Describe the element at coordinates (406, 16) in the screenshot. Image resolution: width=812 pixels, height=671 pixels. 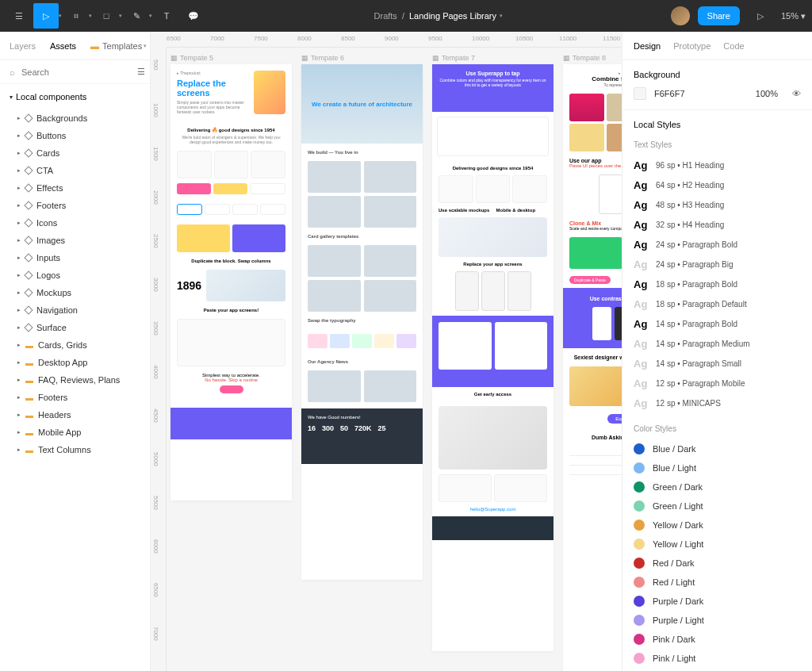
I see `topbar: ☰ ▷▾ ⌗▾ □▾ ✎▾ T 💬 Drafts / Landing Pages…` at that location.